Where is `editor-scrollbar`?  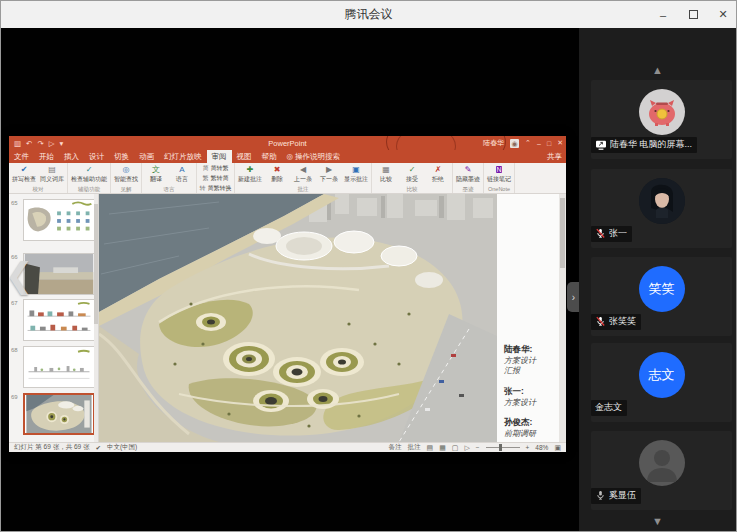
editor-scrollbar is located at coordinates (562, 318).